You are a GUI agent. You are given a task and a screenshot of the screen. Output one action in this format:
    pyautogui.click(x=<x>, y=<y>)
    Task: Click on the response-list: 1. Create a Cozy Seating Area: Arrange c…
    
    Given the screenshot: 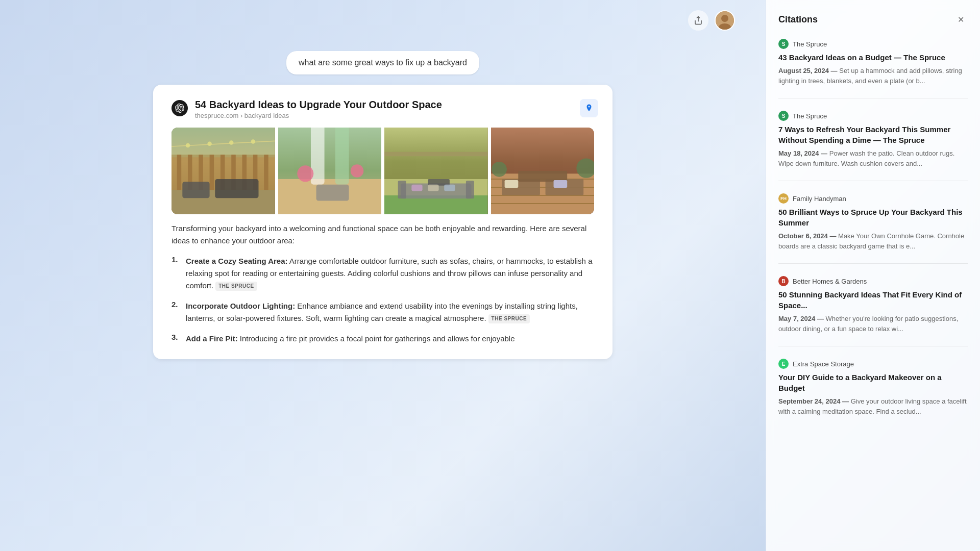 What is the action you would take?
    pyautogui.click(x=383, y=300)
    